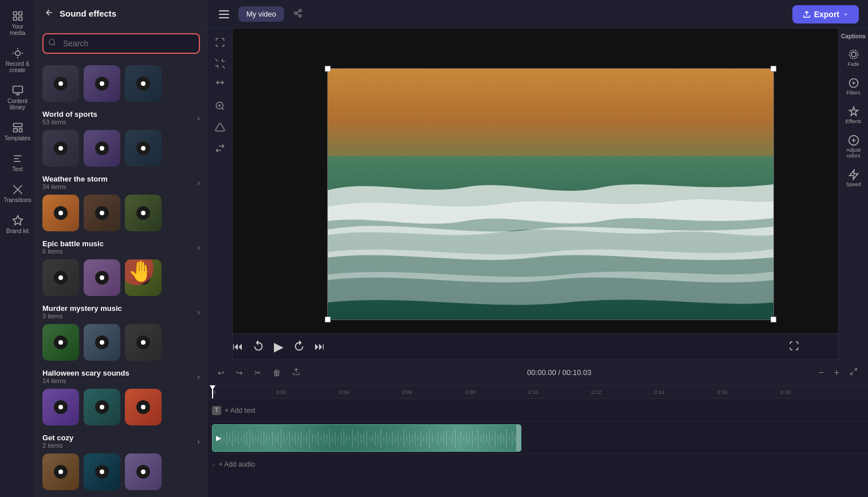 This screenshot has height=497, width=868. Describe the element at coordinates (219, 438) in the screenshot. I see `clip-play-icon: ▶` at that location.